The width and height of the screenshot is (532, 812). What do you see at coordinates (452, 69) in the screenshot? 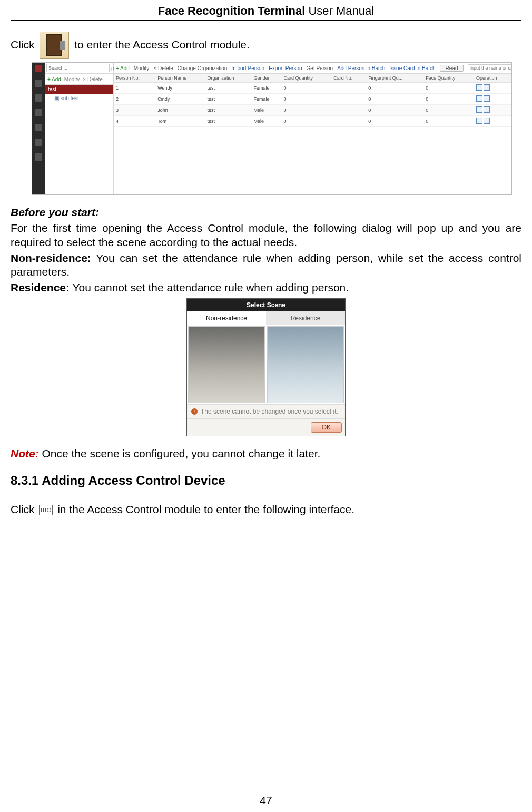
I see `read-dropdown: Read` at bounding box center [452, 69].